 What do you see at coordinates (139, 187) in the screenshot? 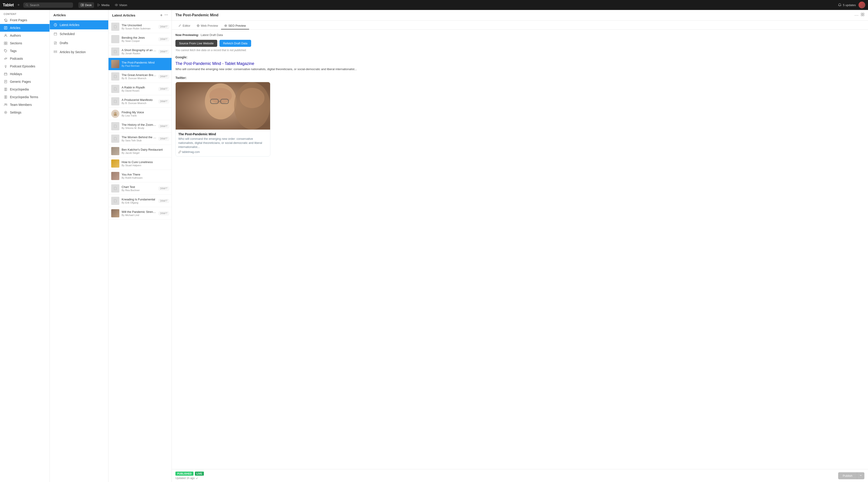
I see `article-title: Chart Test` at bounding box center [139, 187].